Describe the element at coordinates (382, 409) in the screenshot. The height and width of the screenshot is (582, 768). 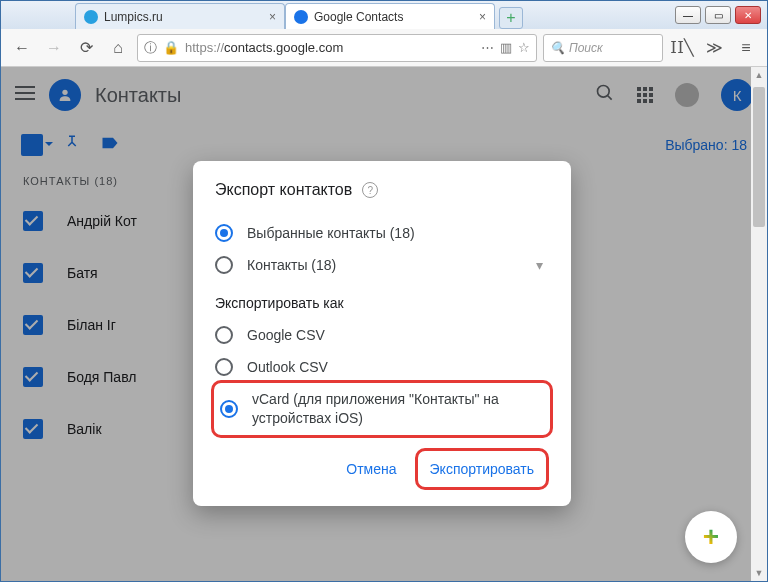
I see `format-vcard-radio: vCard (для приложения "Контакты" на устр…` at that location.